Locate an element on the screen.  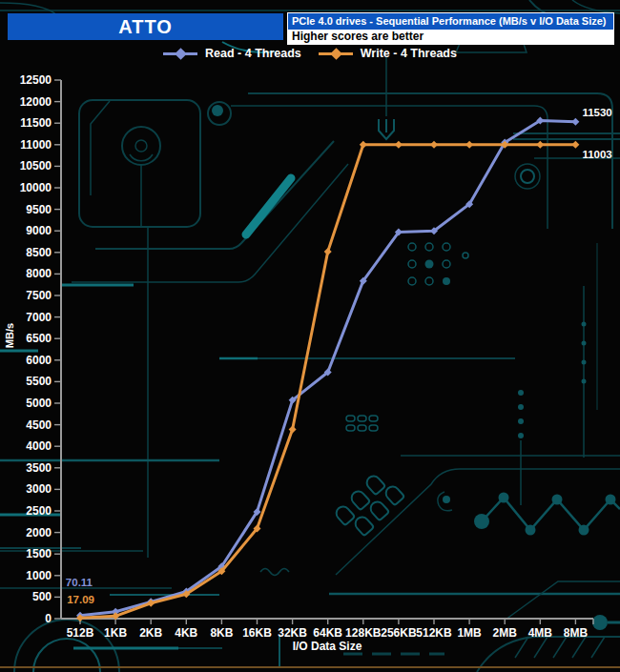
x-tick-label: 1MB is located at coordinates (469, 633).